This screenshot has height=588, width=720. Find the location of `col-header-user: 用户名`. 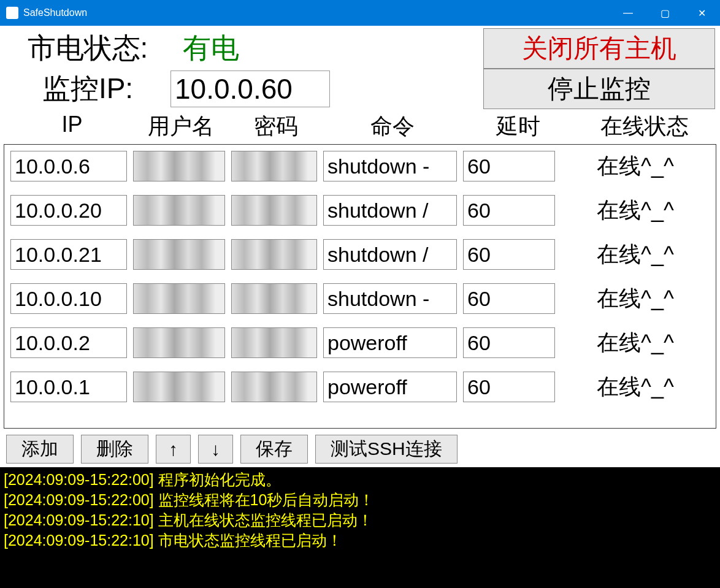

col-header-user: 用户名 is located at coordinates (181, 126).